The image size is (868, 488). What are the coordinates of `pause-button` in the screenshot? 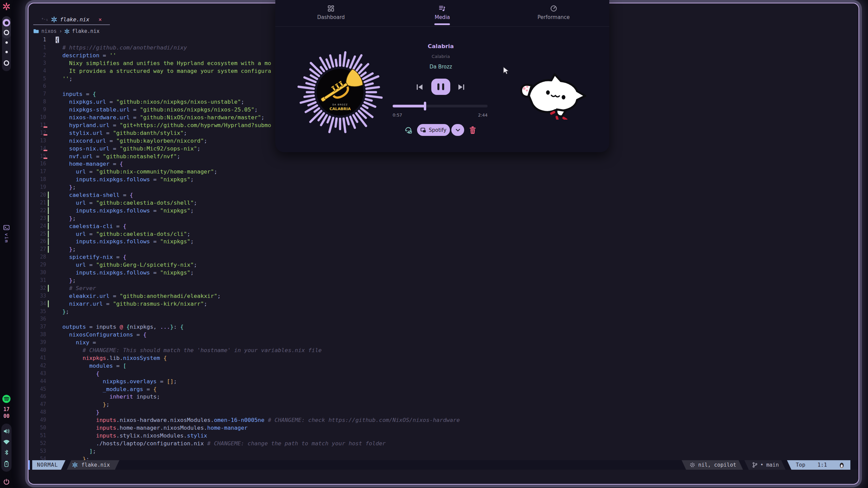 It's located at (441, 87).